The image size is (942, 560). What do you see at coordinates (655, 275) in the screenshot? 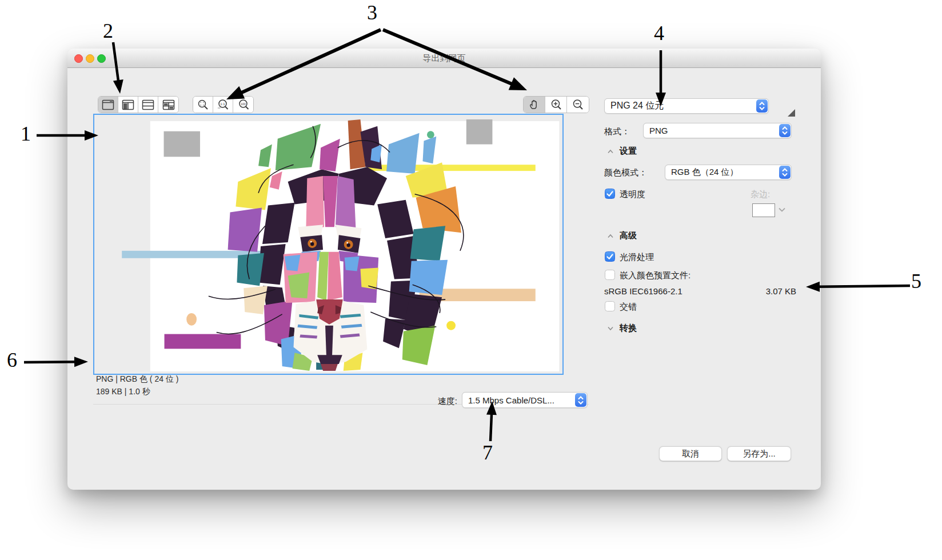
I see `embed-color-profile-label: 嵌入颜色预置文件:` at bounding box center [655, 275].